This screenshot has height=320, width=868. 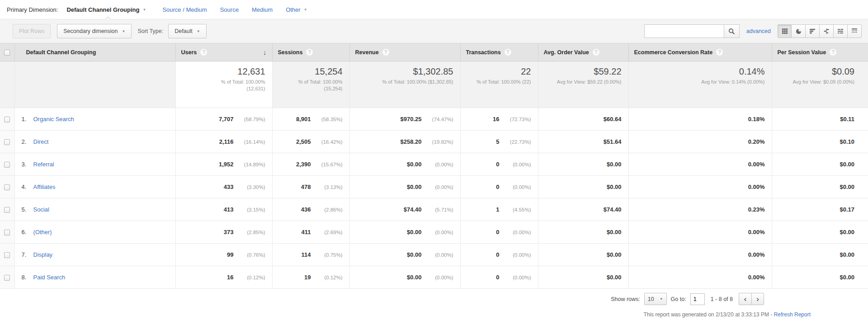 I want to click on secondary-dimension-button: Secondary dimension ▼, so click(x=94, y=31).